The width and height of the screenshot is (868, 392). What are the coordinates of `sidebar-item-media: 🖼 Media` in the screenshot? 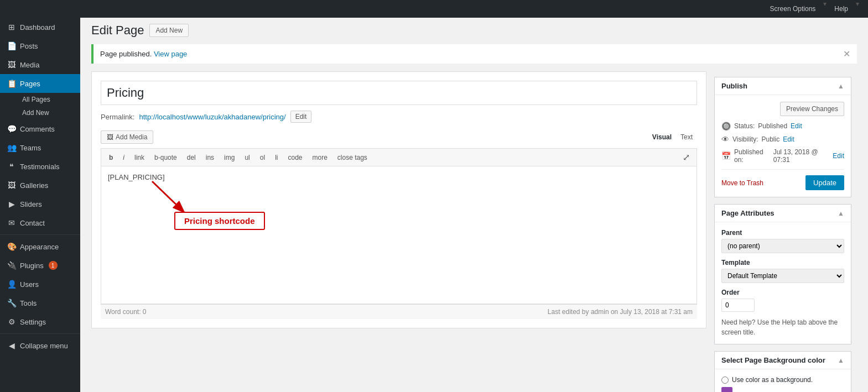 It's located at (40, 65).